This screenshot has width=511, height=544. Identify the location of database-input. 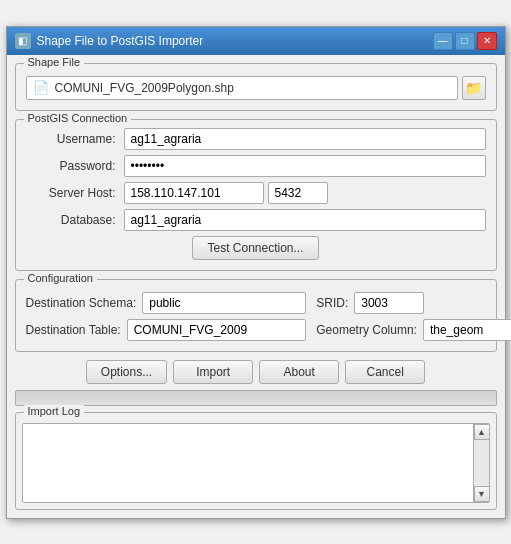
(305, 220).